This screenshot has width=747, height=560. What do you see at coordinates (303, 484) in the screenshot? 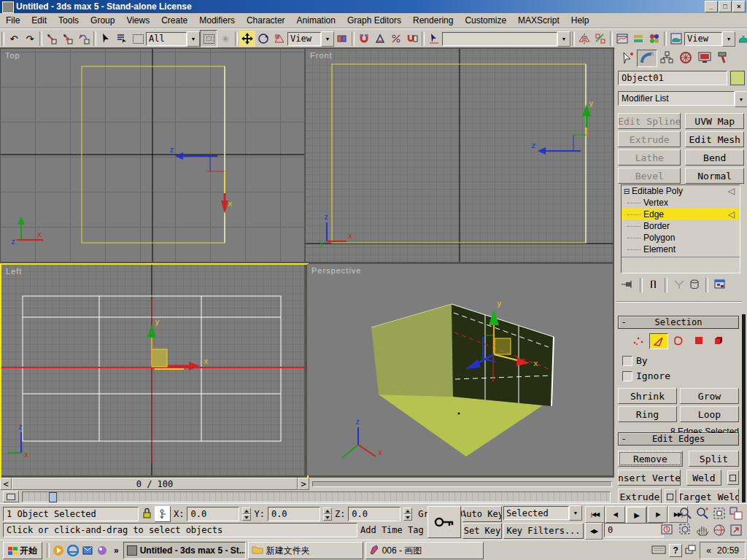
I see `time-slider-right-arrow: >` at bounding box center [303, 484].